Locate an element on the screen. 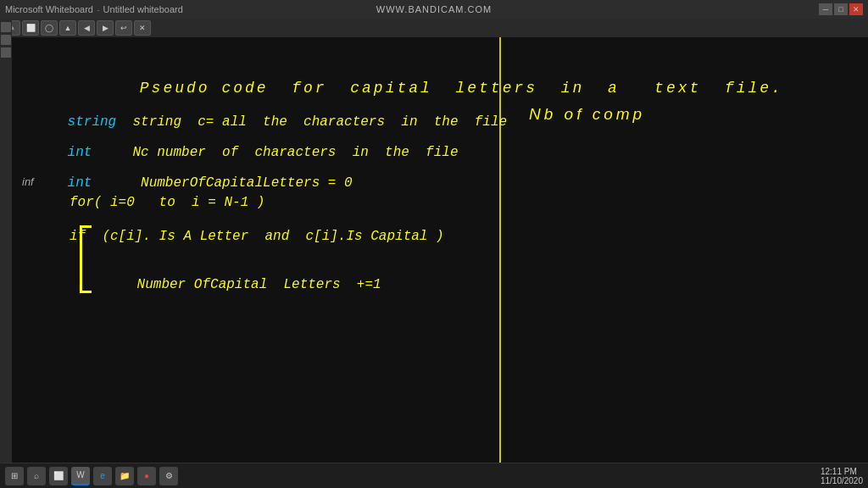  inf-label: inf is located at coordinates (28, 181).